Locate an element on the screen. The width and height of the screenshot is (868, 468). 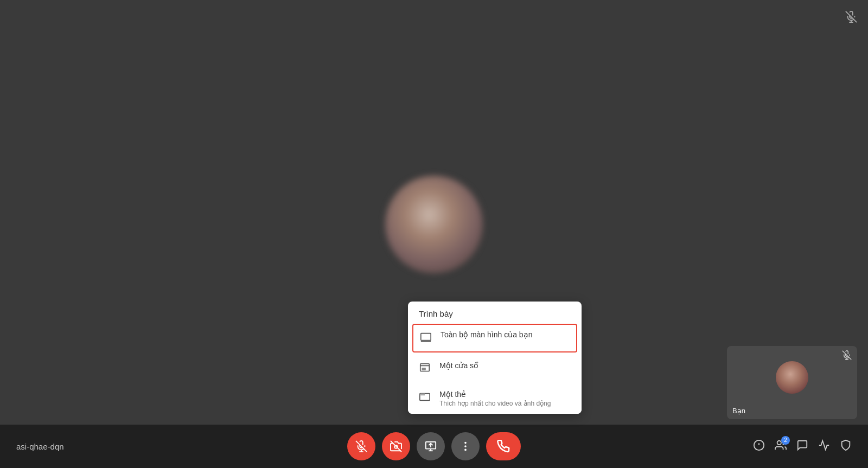
tab-text: Một thẻ Thích hợp nhất cho video và ảnh … is located at coordinates (495, 399).